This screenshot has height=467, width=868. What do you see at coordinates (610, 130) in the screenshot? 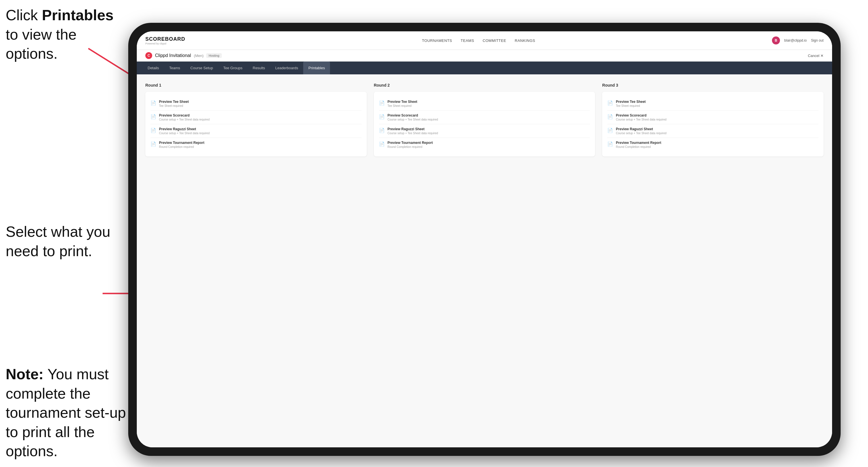
I see `doc-icon-11: 📄` at bounding box center [610, 130].